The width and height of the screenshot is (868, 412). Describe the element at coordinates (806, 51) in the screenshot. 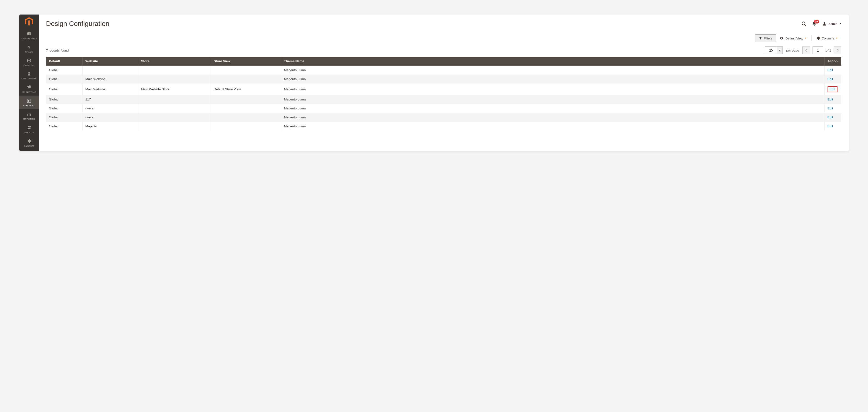

I see `chevron-left-icon` at that location.